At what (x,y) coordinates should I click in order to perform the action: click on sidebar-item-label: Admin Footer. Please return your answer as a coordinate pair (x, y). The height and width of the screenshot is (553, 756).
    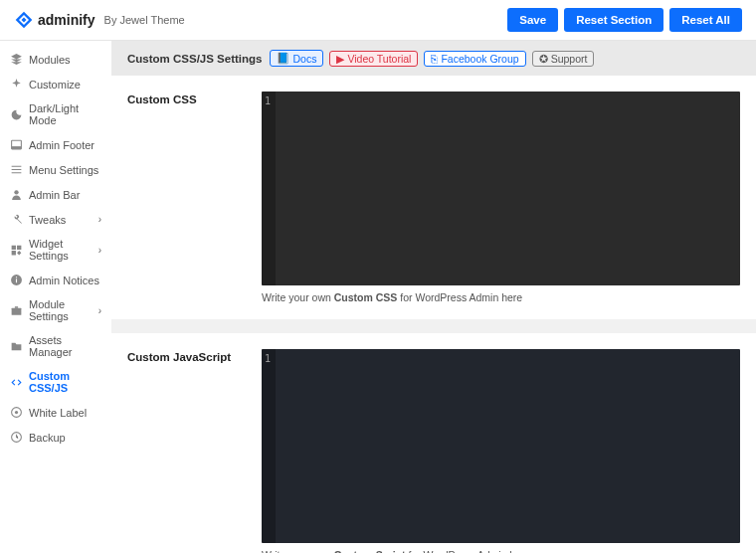
    Looking at the image, I should click on (62, 145).